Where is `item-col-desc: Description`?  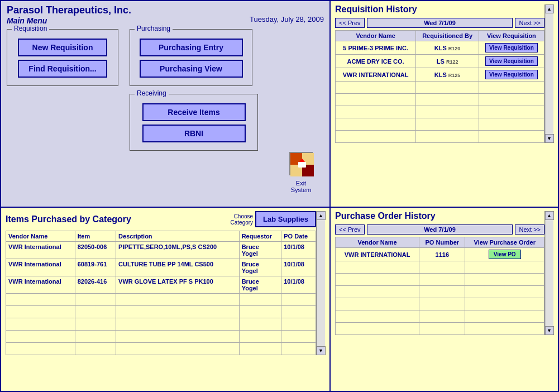 item-col-desc: Description is located at coordinates (178, 237).